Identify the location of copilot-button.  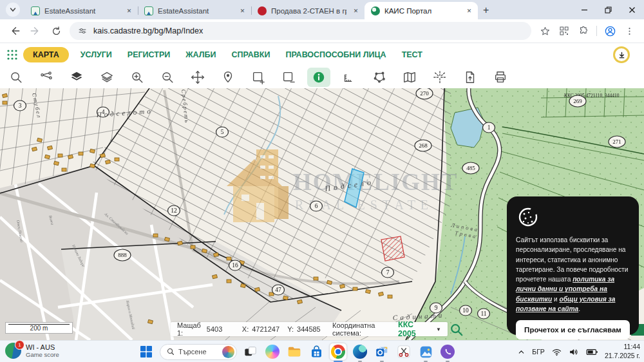
(272, 352).